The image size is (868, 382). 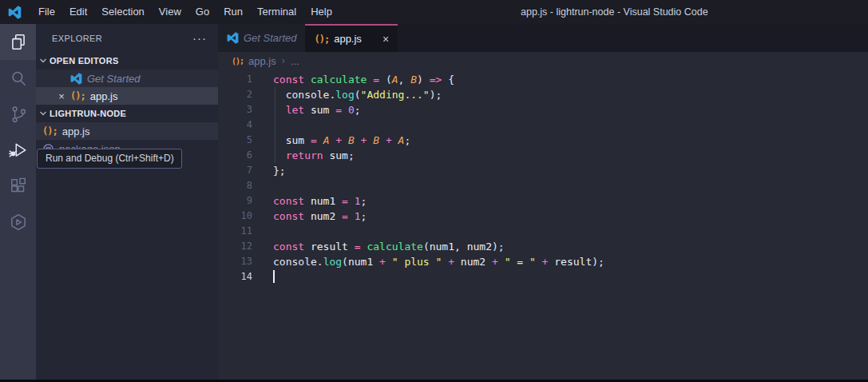 I want to click on line-content: const num1 = 1;, so click(x=319, y=201).